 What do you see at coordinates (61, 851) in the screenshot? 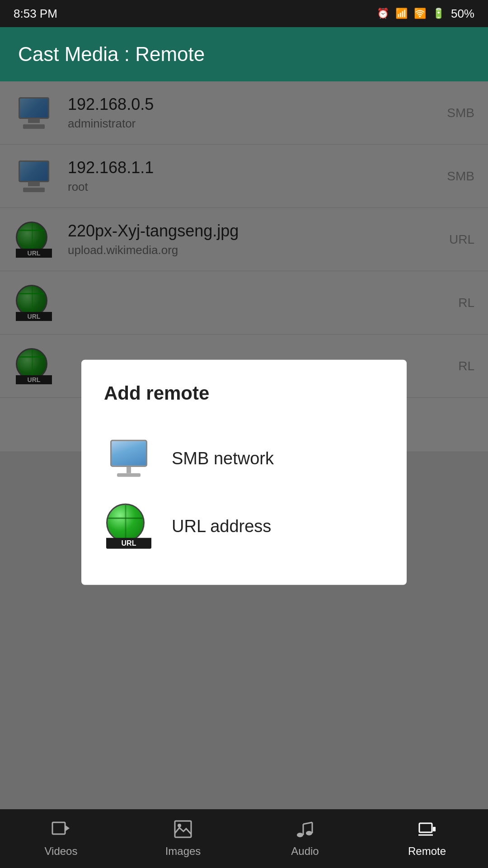
I see `videos-label: Videos` at bounding box center [61, 851].